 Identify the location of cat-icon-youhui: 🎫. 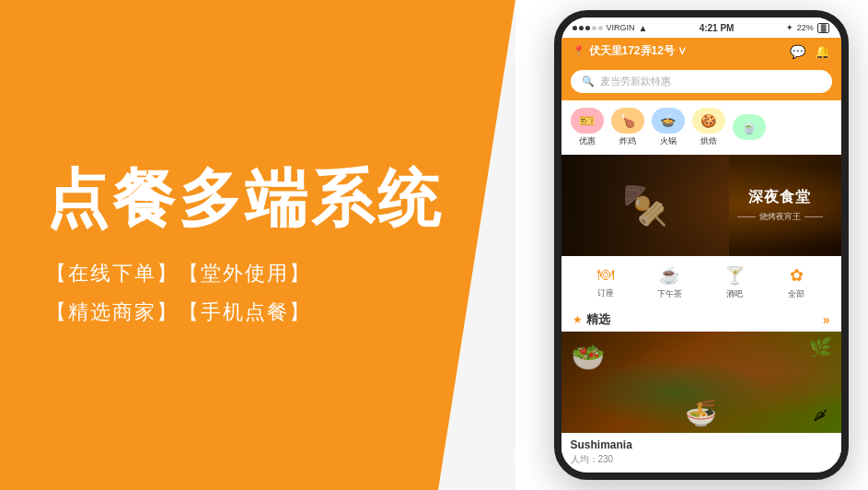
(587, 121).